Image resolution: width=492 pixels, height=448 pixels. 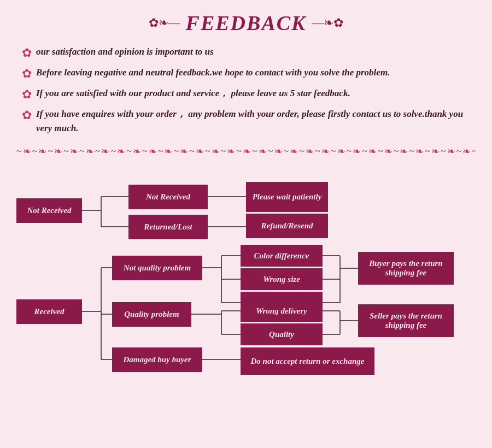 I want to click on feedback-text-2: Before leaving negative and neutral feed…, so click(x=213, y=73).